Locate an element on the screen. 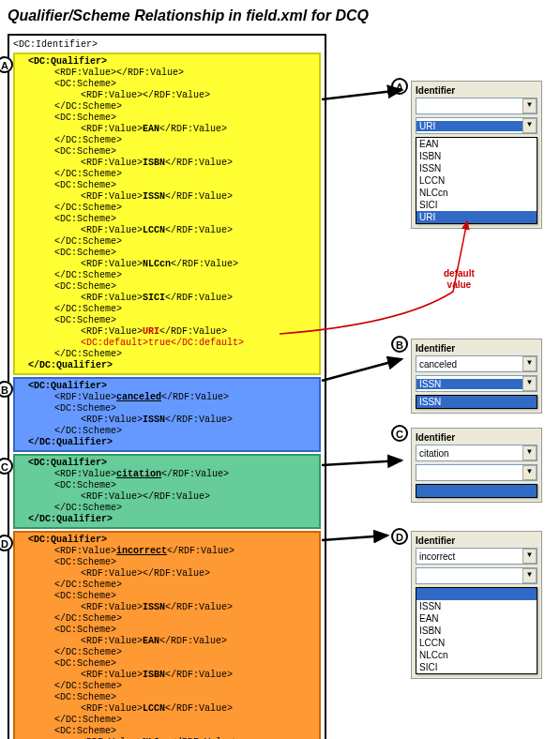  default-value-label: defaultvalue is located at coordinates (460, 279).